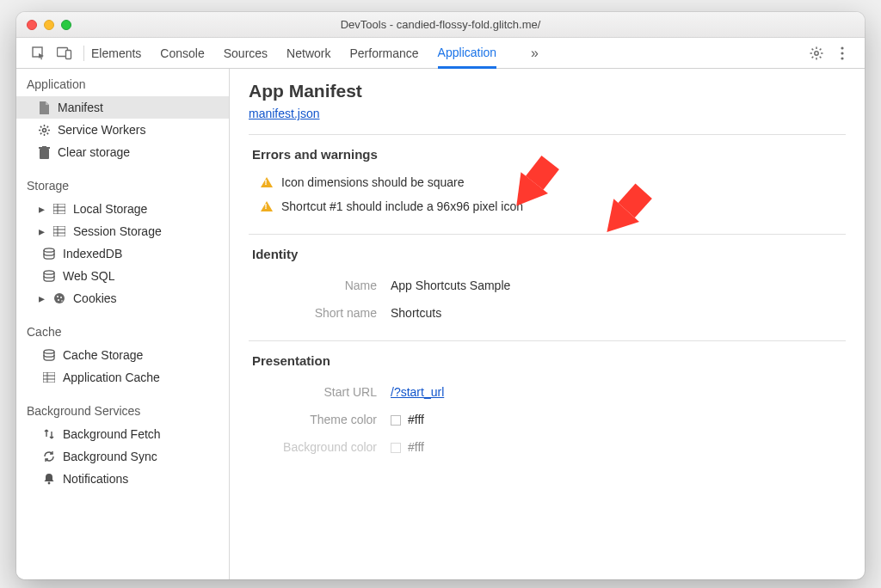 This screenshot has width=881, height=588. What do you see at coordinates (49, 377) in the screenshot?
I see `grid-icon` at bounding box center [49, 377].